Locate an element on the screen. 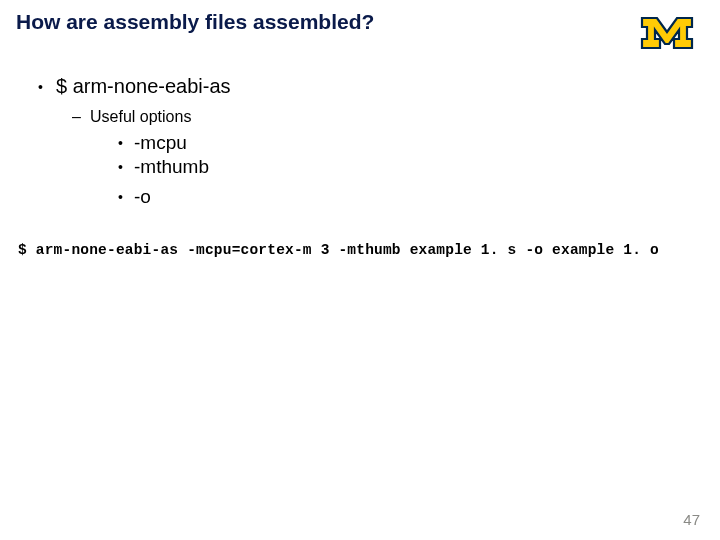  bullet-level-3: •-o is located at coordinates (404, 197).